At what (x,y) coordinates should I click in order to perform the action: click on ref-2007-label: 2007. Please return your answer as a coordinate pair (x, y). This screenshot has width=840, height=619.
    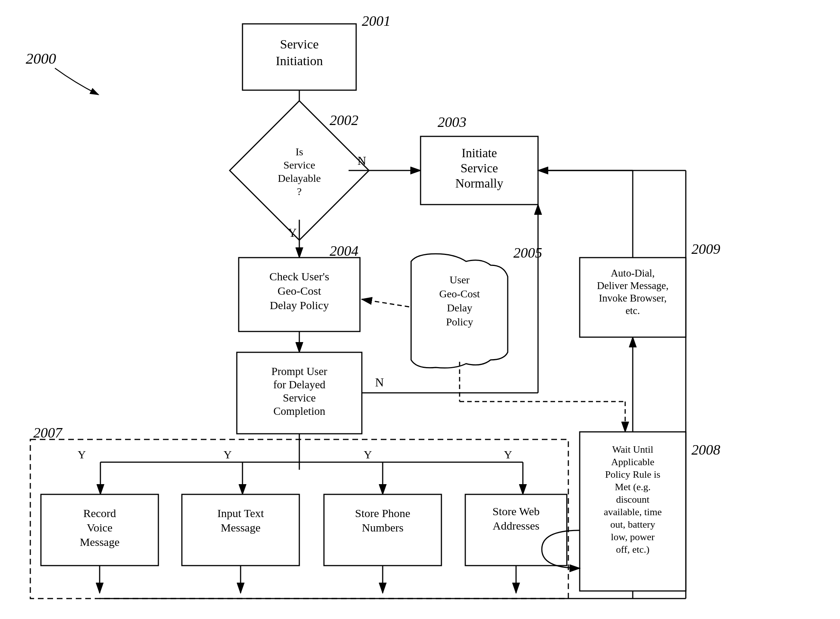
    Looking at the image, I should click on (48, 433).